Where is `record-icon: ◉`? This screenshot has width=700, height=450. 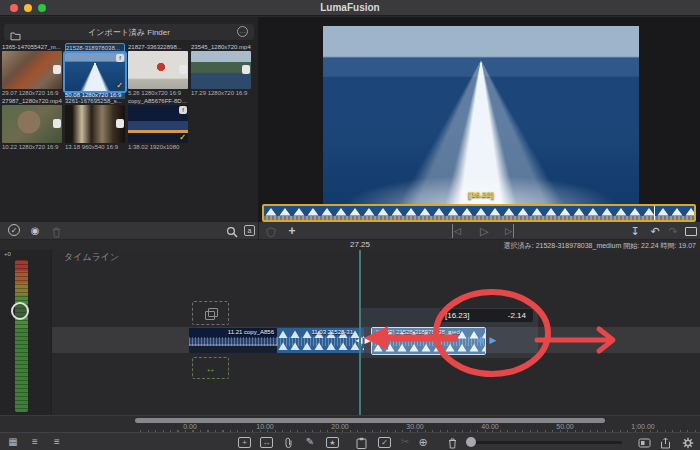
record-icon: ◉ is located at coordinates (35, 231).